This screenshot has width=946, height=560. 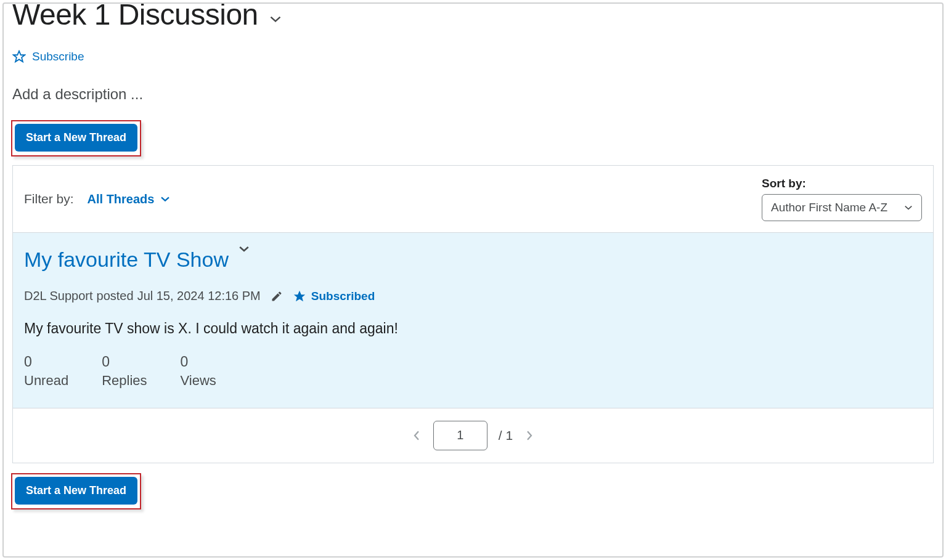 What do you see at coordinates (460, 436) in the screenshot?
I see `page-number-input` at bounding box center [460, 436].